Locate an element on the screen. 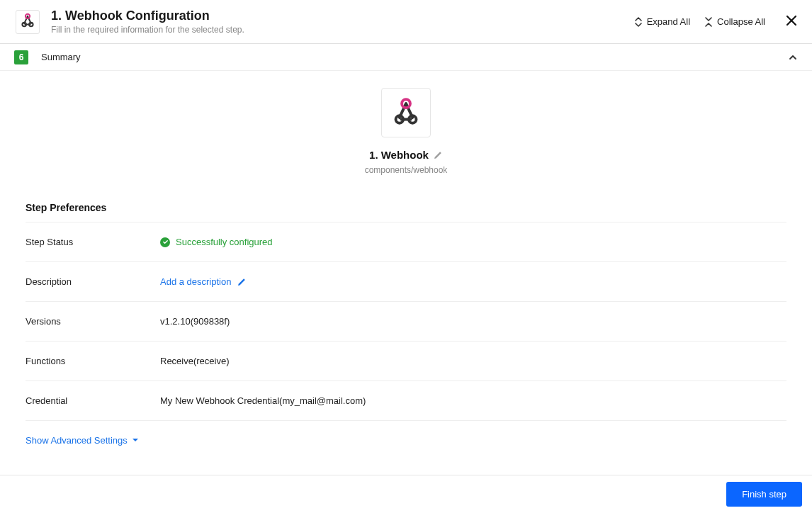 This screenshot has height=513, width=812. pref-label-functions: Functions is located at coordinates (93, 361).